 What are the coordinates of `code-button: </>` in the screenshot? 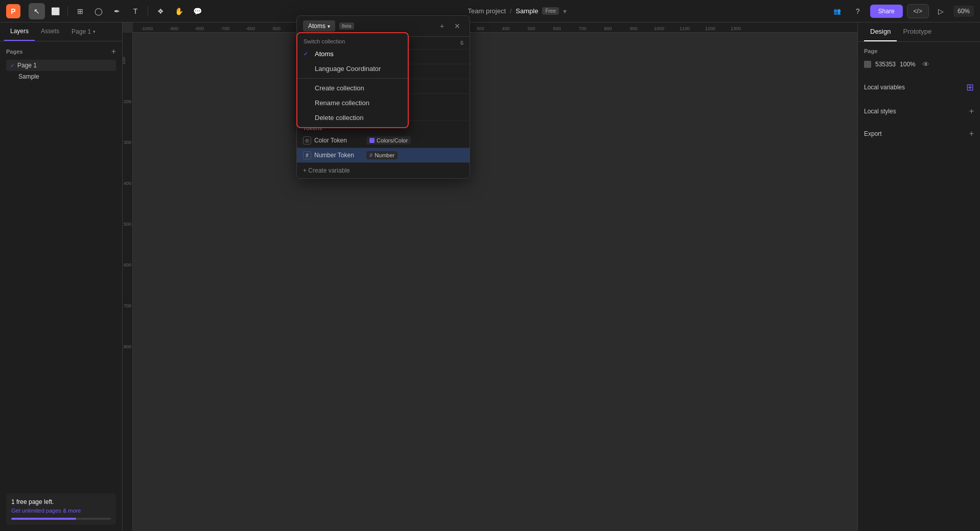 It's located at (918, 11).